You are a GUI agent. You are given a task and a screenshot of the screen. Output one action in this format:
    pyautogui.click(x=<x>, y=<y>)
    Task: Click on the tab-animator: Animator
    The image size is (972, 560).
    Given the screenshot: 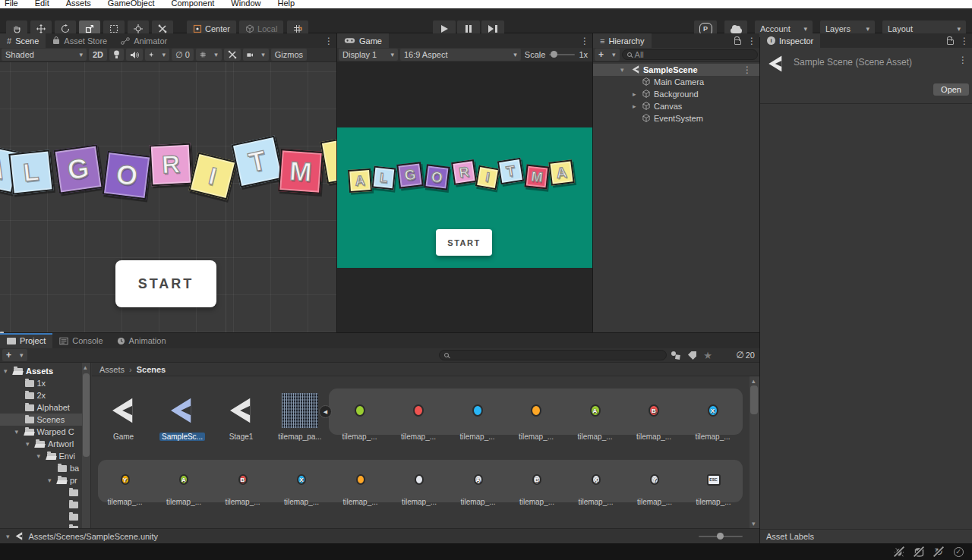 What is the action you would take?
    pyautogui.click(x=144, y=41)
    